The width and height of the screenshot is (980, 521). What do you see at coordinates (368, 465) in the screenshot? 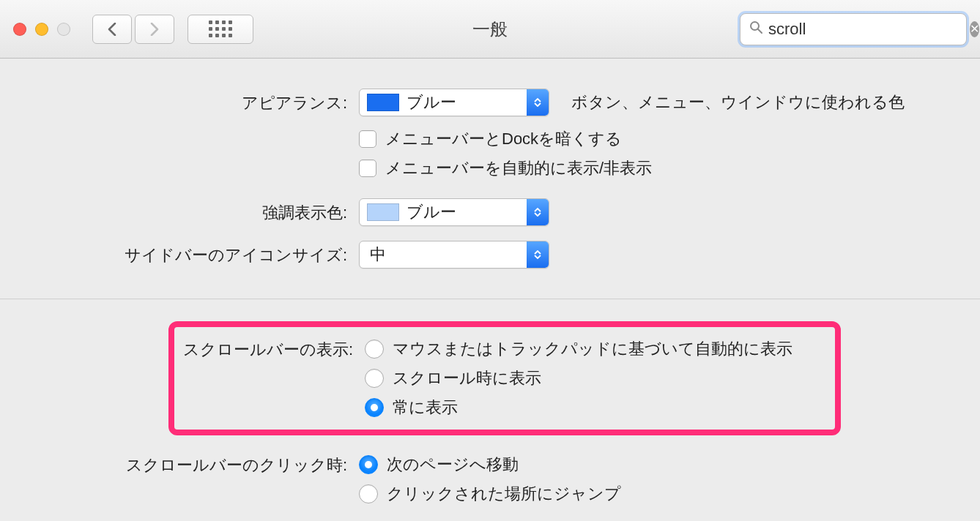
I see `click-scrollbar-radio-page` at bounding box center [368, 465].